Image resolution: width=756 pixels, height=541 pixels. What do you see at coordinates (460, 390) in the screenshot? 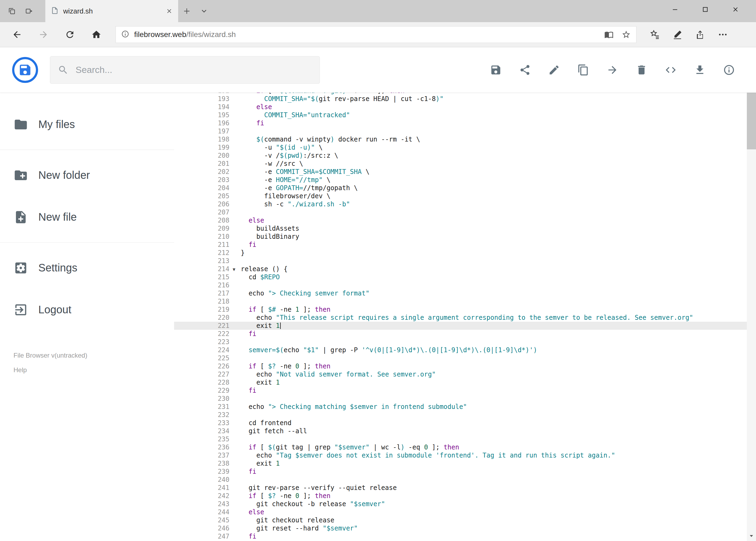
I see `code-line-229: 229 fi` at bounding box center [460, 390].